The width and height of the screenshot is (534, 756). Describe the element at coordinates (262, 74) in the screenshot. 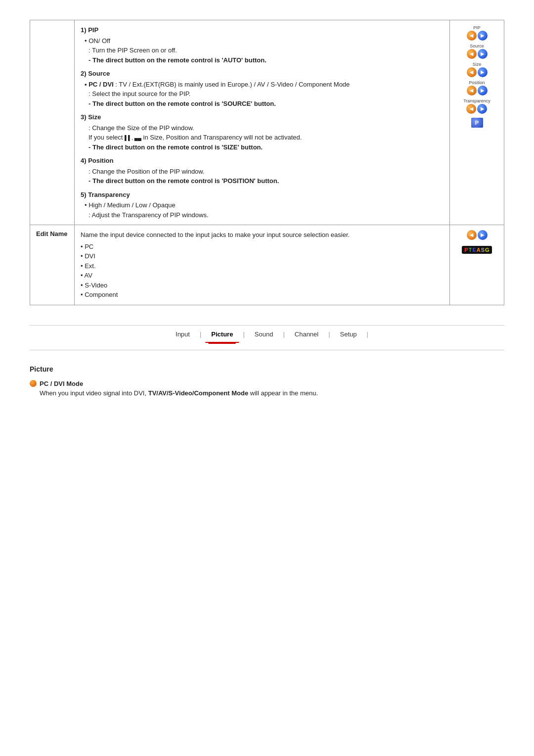

I see `source-section-title: 2) Source` at that location.